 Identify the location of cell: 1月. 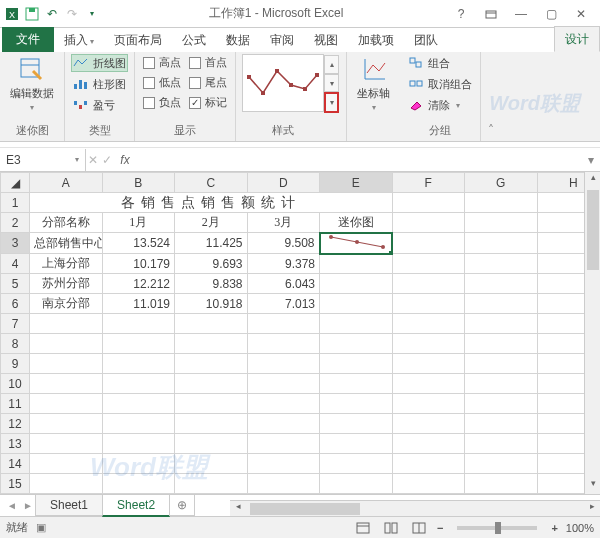
(138, 223).